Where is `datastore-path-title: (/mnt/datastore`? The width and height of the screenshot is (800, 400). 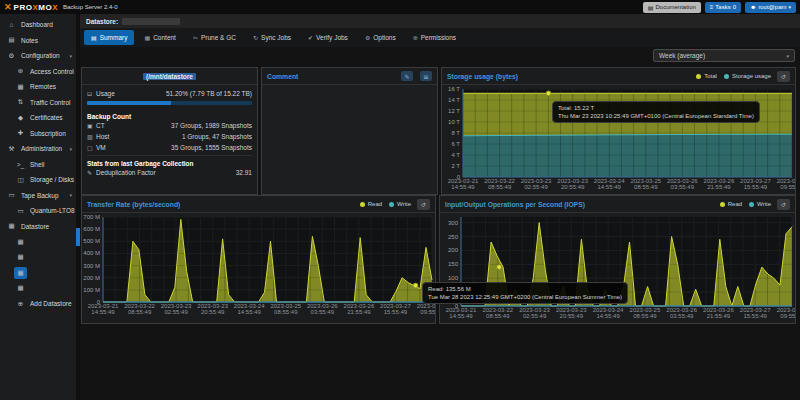 datastore-path-title: (/mnt/datastore is located at coordinates (170, 76).